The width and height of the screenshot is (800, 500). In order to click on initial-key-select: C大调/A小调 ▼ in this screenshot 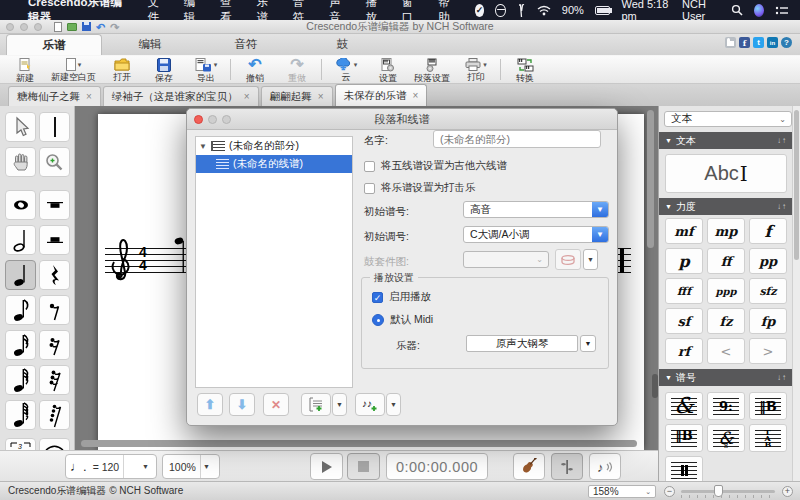, I will do `click(536, 234)`.